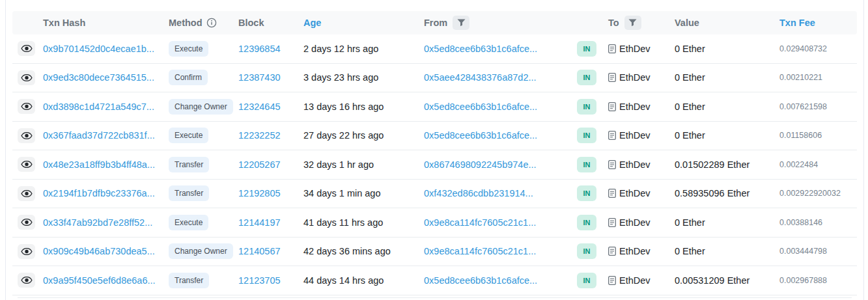  What do you see at coordinates (99, 135) in the screenshot?
I see `txn-hash-link: 0x367faad37d722cb831f...` at bounding box center [99, 135].